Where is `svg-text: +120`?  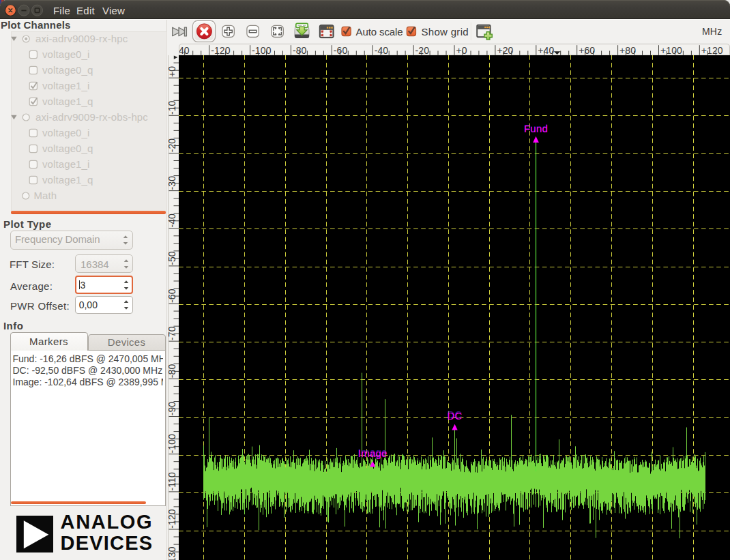
svg-text: +120 is located at coordinates (712, 50).